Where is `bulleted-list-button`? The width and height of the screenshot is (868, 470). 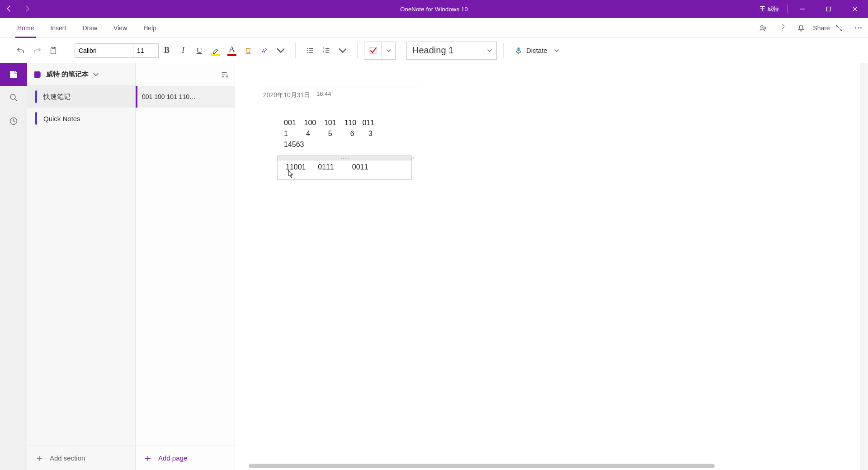 bulleted-list-button is located at coordinates (310, 51).